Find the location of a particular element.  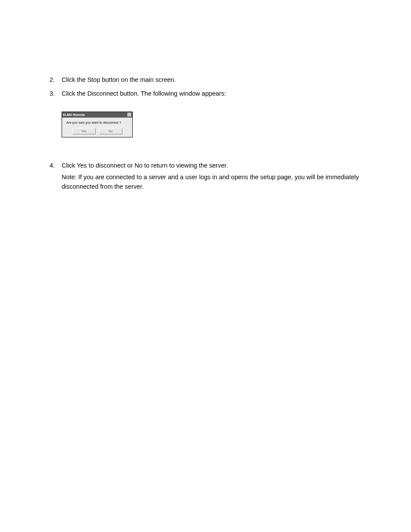

step-number: 3. is located at coordinates (56, 94).